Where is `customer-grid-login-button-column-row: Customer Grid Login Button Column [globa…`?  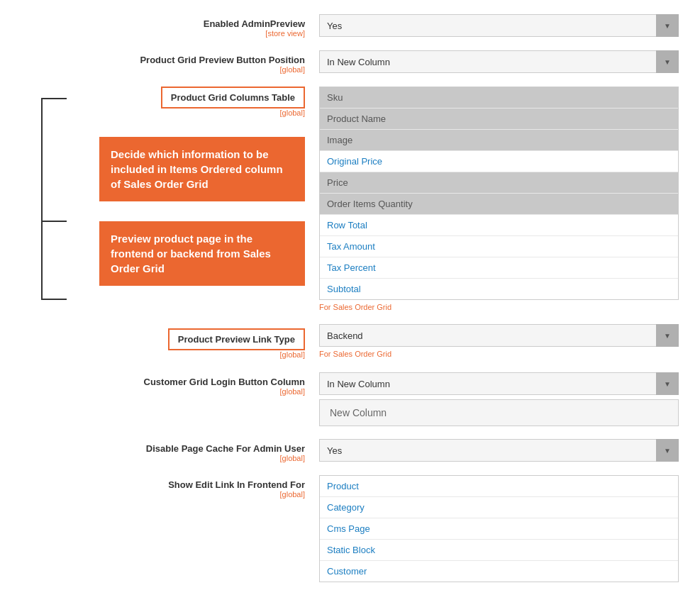 customer-grid-login-button-column-row: Customer Grid Login Button Column [globa… is located at coordinates (350, 399).